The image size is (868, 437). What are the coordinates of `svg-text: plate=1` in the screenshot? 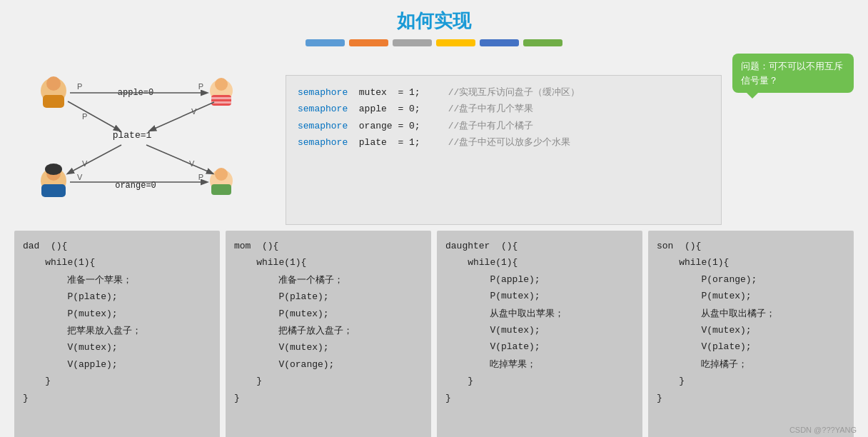 It's located at (133, 136).